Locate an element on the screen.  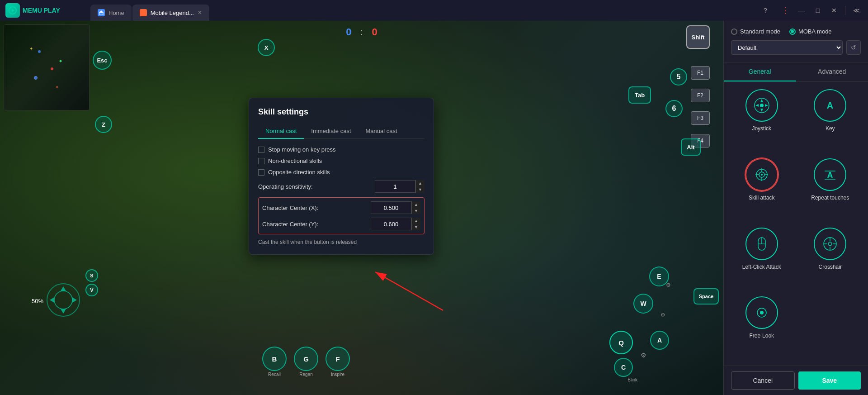
help-button: ? is located at coordinates (765, 10).